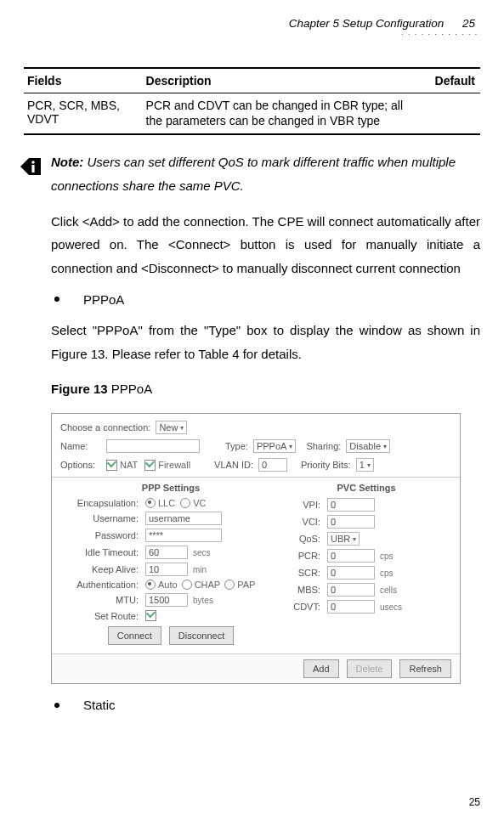  I want to click on username-input, so click(184, 518).